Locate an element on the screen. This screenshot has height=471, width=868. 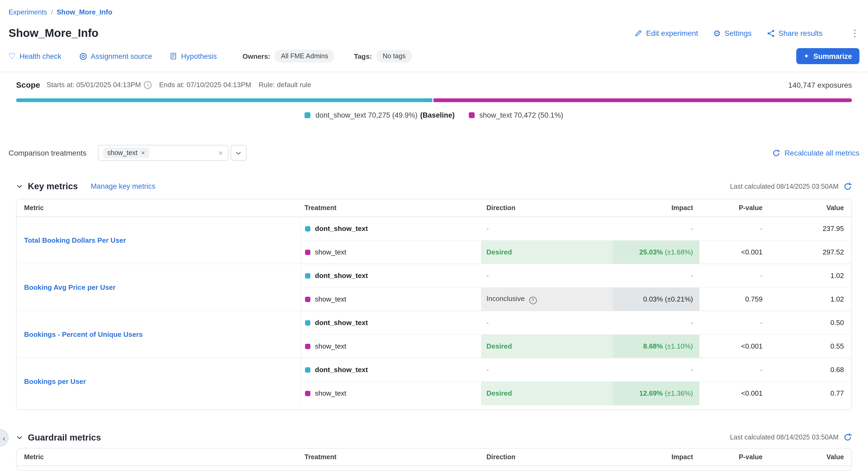
exposures-count: 140,747 exposures is located at coordinates (820, 85).